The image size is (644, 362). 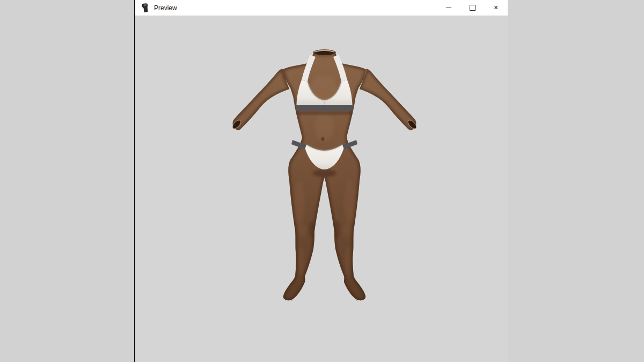 I want to click on minimize-icon: —, so click(x=449, y=8).